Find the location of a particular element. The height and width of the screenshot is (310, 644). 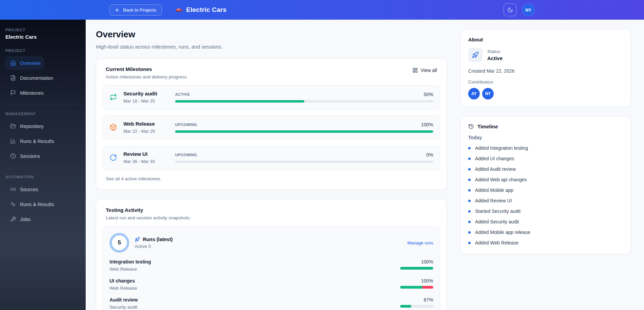

contributor-avatar: AY is located at coordinates (474, 94).